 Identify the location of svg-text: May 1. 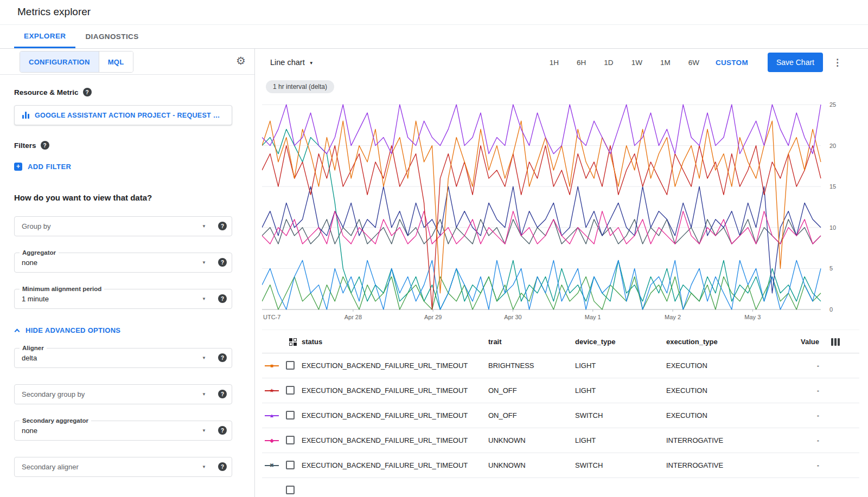
(593, 317).